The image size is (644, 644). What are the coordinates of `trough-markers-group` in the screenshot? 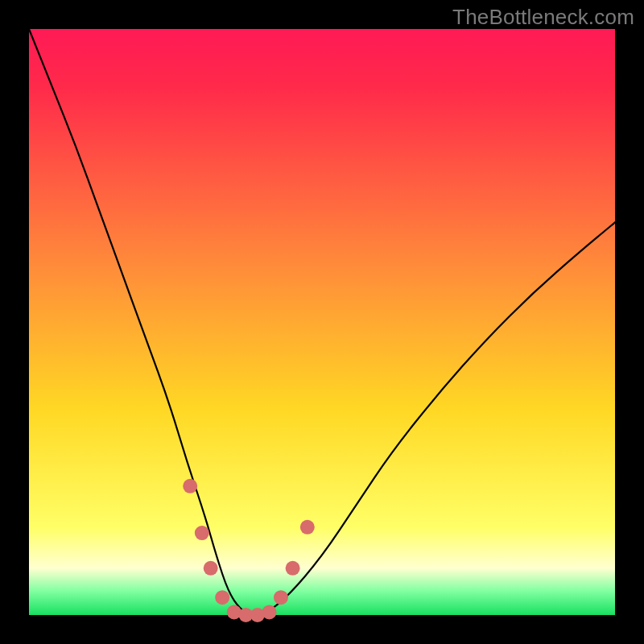 It's located at (249, 551).